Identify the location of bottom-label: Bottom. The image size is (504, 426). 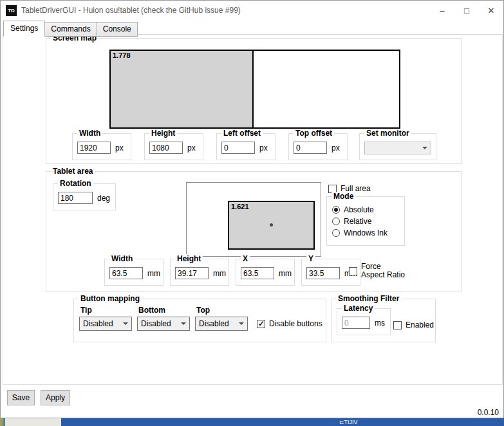
(152, 310).